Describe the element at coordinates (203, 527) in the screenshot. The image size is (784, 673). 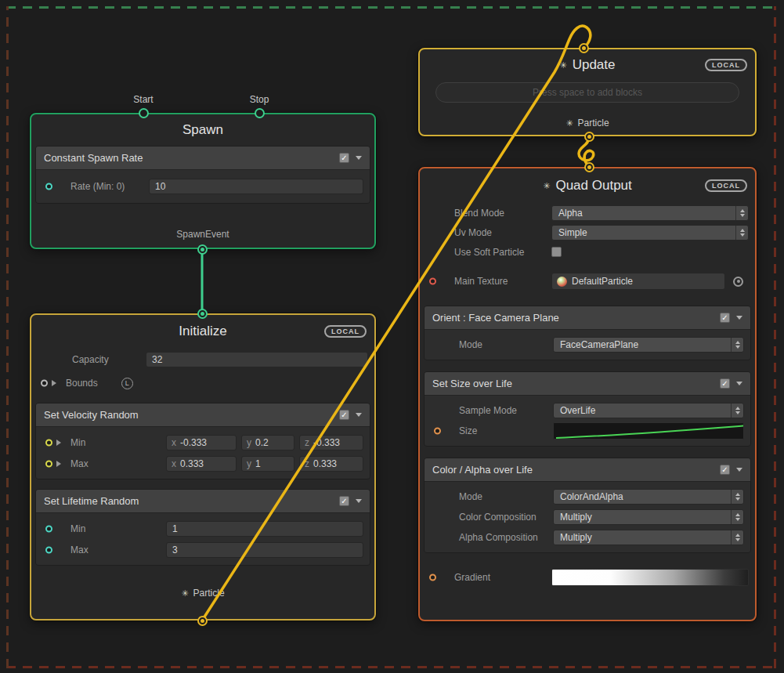
I see `set-lifetime-random-block: Set Lifetime Random Min 1 Max` at that location.